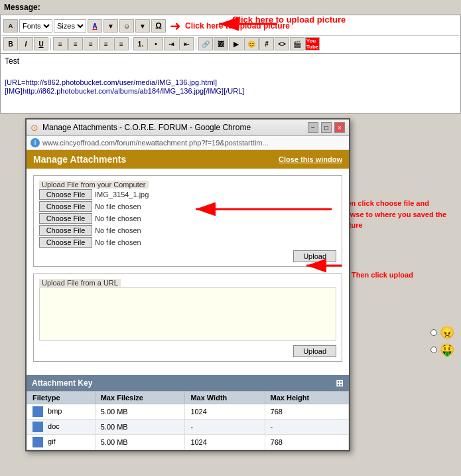 This screenshot has width=461, height=476. I want to click on att-filetype: doc, so click(61, 428).